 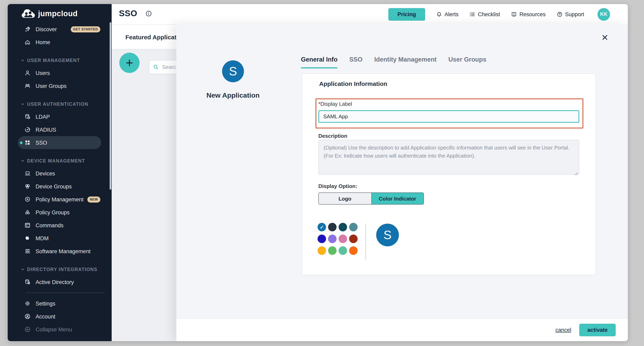 I want to click on active-directory-database-icon, so click(x=28, y=282).